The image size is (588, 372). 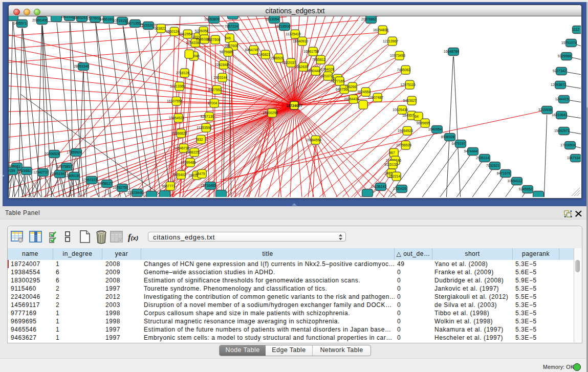 What do you see at coordinates (326, 76) in the screenshot?
I see `svg-text: 1621072` at bounding box center [326, 76].